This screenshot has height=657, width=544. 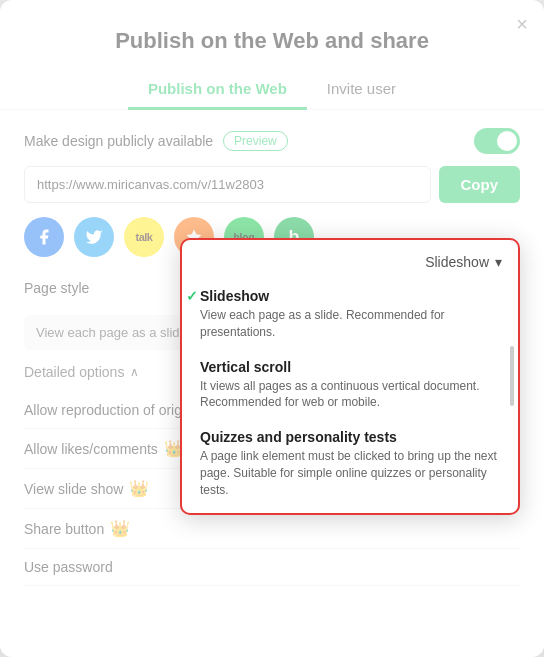 I want to click on dropdown-header-label: Slideshow ▾, so click(x=464, y=262).